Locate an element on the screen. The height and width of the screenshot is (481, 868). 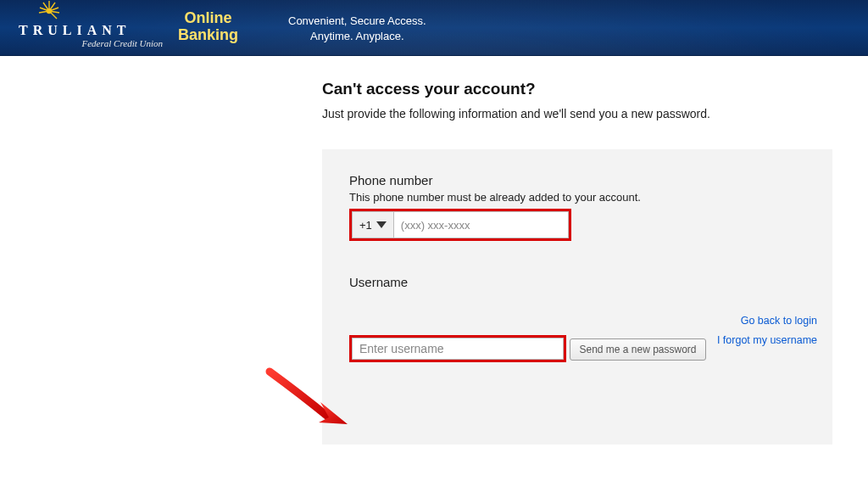
side-links: Go back to login I forgot my username is located at coordinates (767, 332).